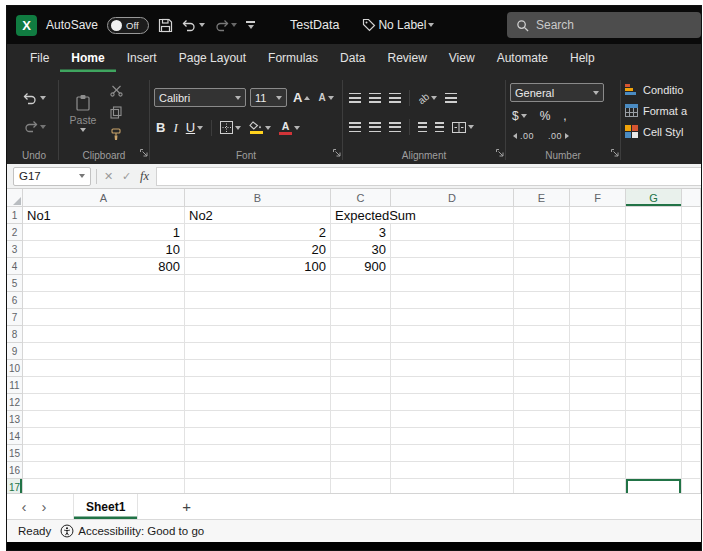 The height and width of the screenshot is (551, 703). Describe the element at coordinates (258, 454) in the screenshot. I see `cell-B15` at that location.